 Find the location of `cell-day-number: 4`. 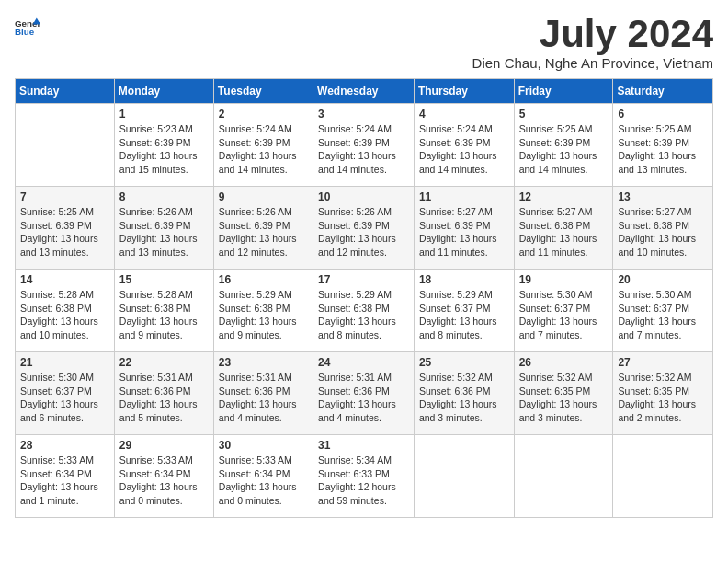

cell-day-number: 4 is located at coordinates (464, 114).